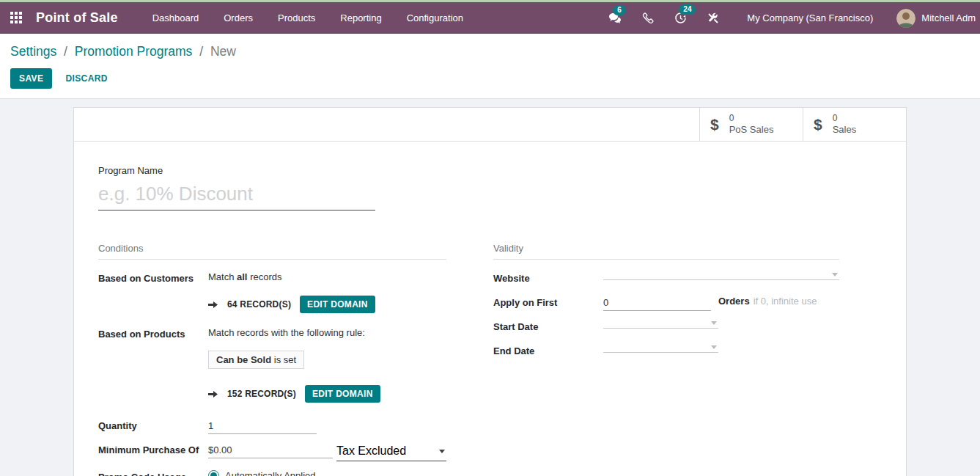 The width and height of the screenshot is (980, 476). I want to click on avatar, so click(906, 18).